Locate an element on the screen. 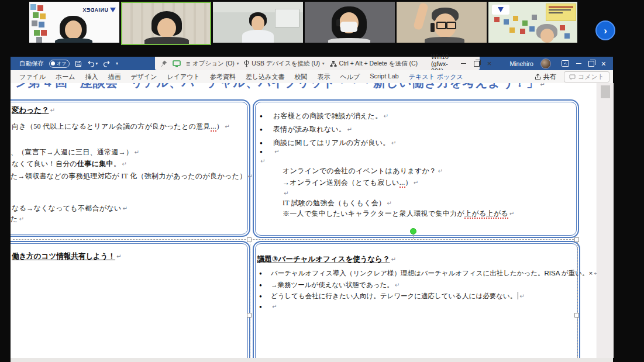  ribbon-tabs-row: ファイル ホーム 挿入 描画 デザイン レイアウト 参考資料 差し込み文書 校閲… is located at coordinates (312, 77).